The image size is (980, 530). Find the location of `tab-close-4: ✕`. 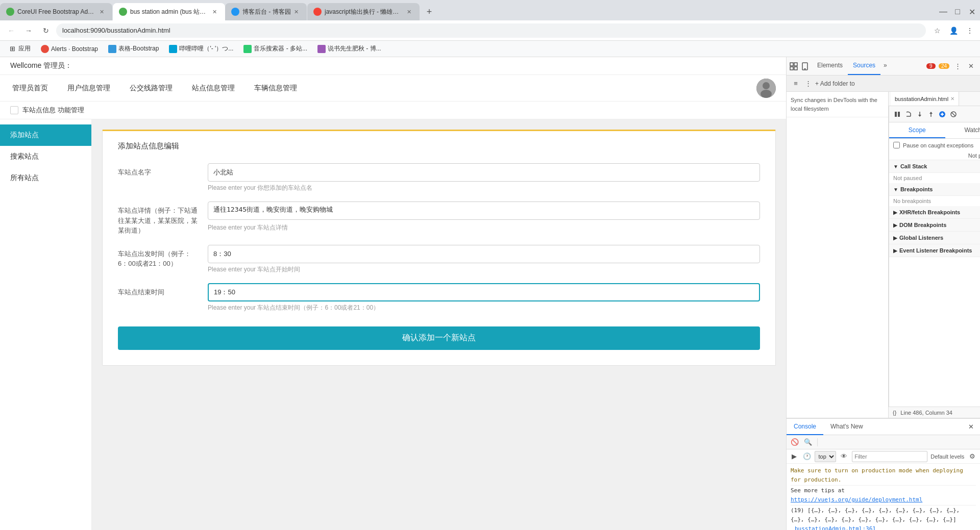

tab-close-4: ✕ is located at coordinates (409, 12).